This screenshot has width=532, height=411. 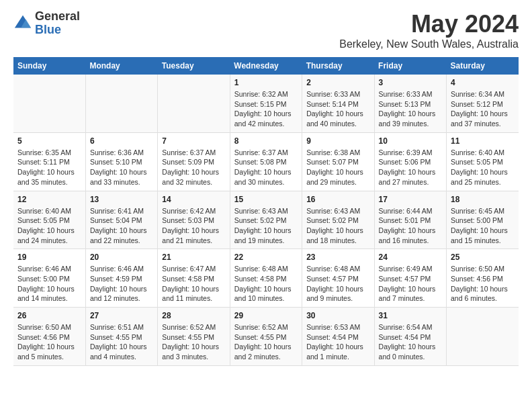 What do you see at coordinates (410, 141) in the screenshot?
I see `day-number: 10` at bounding box center [410, 141].